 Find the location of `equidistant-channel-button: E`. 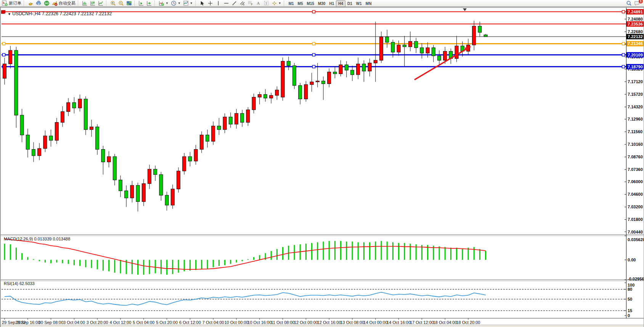

equidistant-channel-button: E is located at coordinates (243, 3).